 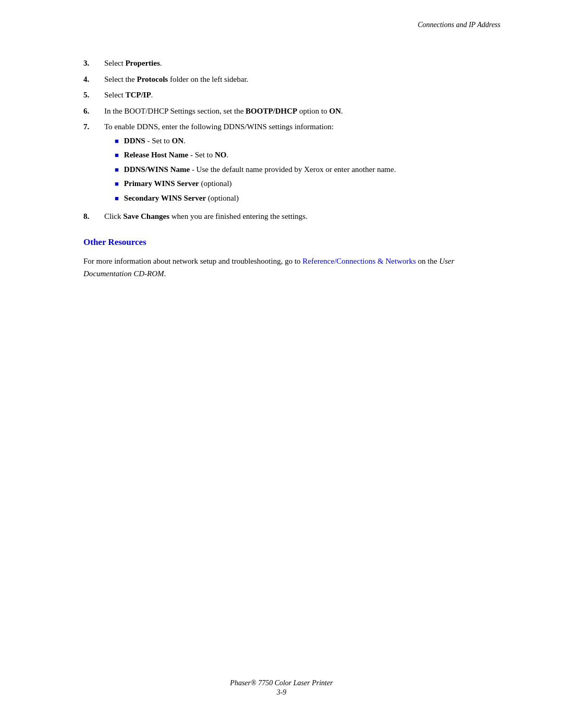 I want to click on step-number-4: 4., so click(x=94, y=79).